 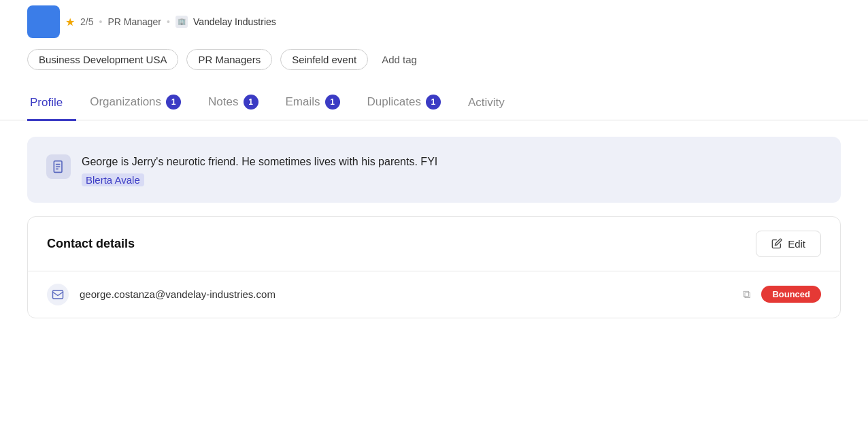 What do you see at coordinates (59, 167) in the screenshot?
I see `note-icon` at bounding box center [59, 167].